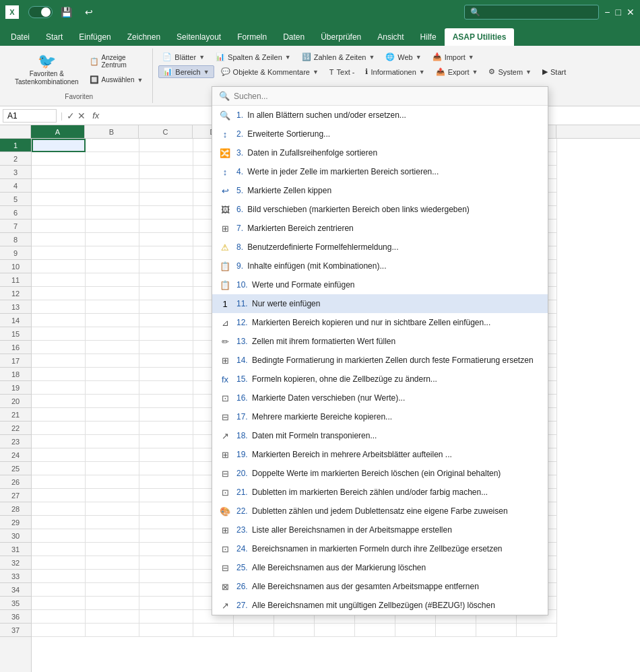 This screenshot has width=640, height=672. Describe the element at coordinates (59, 267) in the screenshot. I see `cell-A10` at that location.